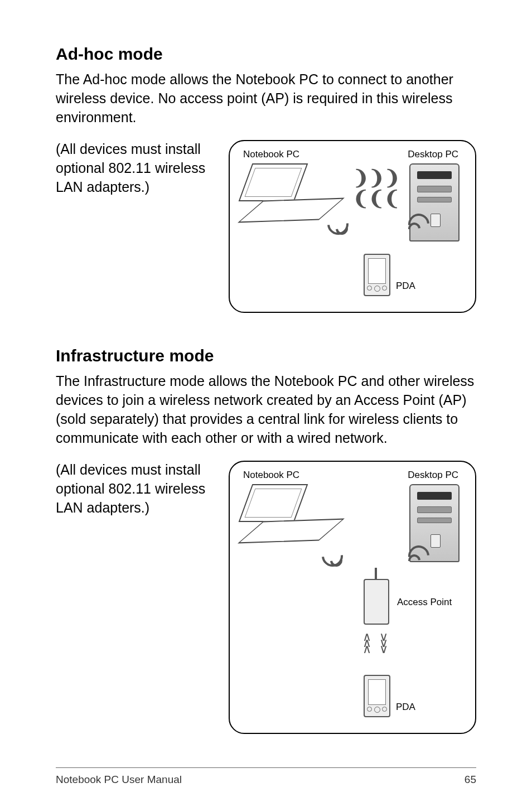  Describe the element at coordinates (375, 178) in the screenshot. I see `wireless-wave-icon: ❩ ❩ ❩` at that location.